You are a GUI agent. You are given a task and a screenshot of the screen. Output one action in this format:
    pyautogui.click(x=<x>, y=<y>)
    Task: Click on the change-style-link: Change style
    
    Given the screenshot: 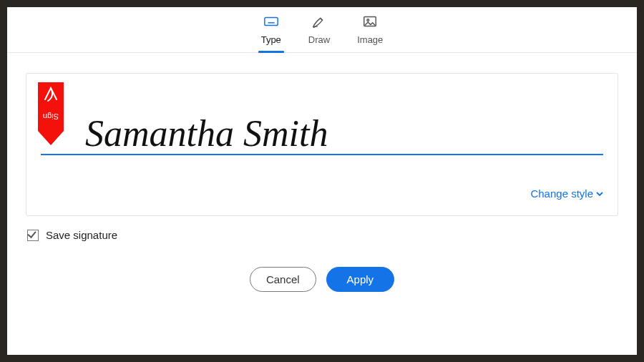 What is the action you would take?
    pyautogui.click(x=567, y=193)
    